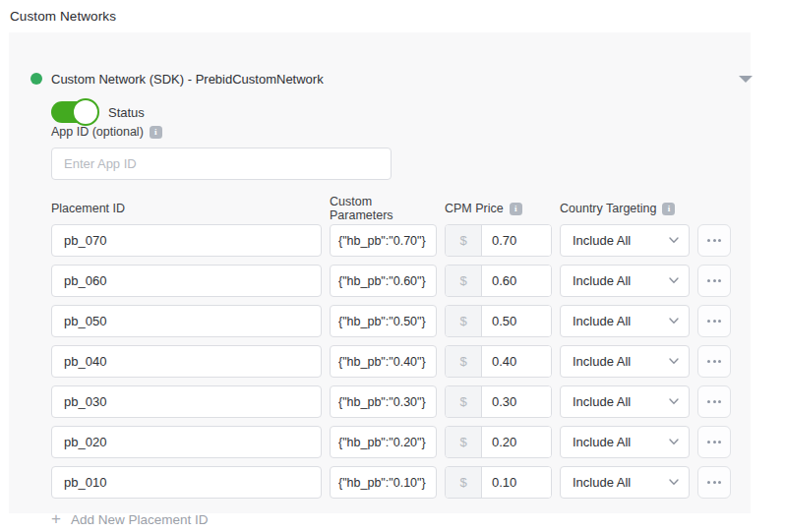 Image resolution: width=785 pixels, height=532 pixels. I want to click on placement-id-header-text: Placement ID, so click(89, 208).